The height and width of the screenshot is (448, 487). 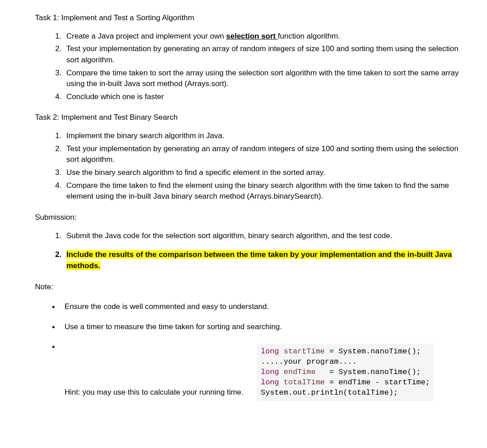 I want to click on code-l1-rest: = System.nanoTime();, so click(x=375, y=352).